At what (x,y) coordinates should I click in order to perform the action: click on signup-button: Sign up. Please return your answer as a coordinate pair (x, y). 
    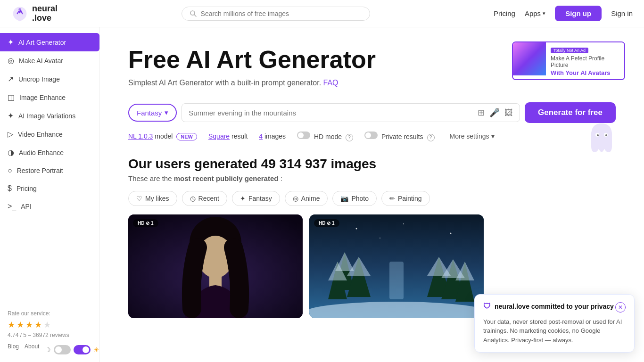
    Looking at the image, I should click on (578, 13).